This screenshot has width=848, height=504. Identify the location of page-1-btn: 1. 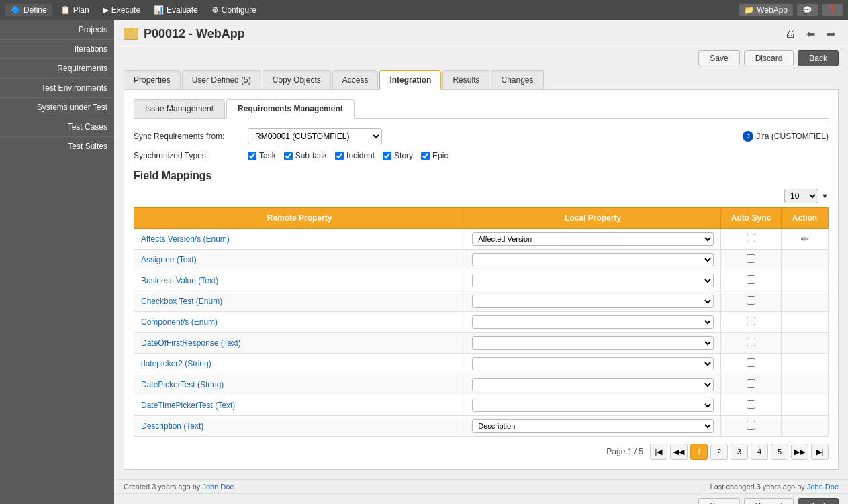
(699, 452).